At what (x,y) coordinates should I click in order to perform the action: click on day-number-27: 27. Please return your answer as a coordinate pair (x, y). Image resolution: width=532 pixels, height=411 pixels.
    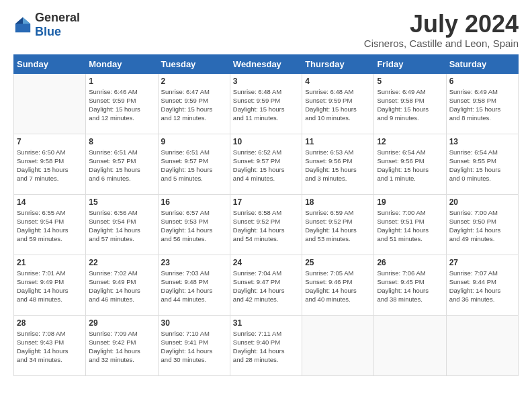
    Looking at the image, I should click on (482, 263).